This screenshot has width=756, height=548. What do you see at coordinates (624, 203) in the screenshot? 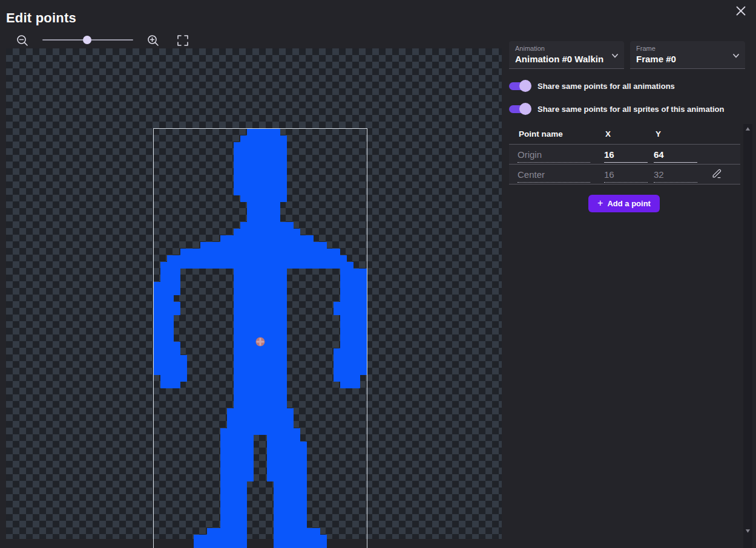
I see `add-a-point-button: + Add a point` at bounding box center [624, 203].